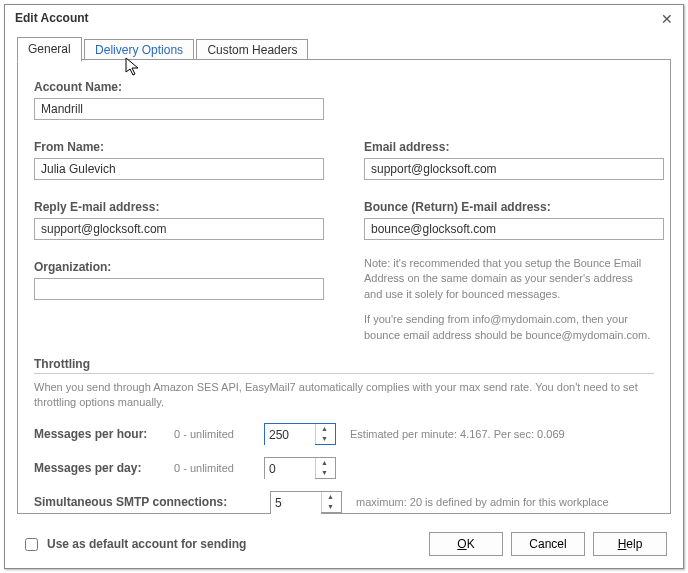  What do you see at coordinates (509, 328) in the screenshot?
I see `bounce-note-2: If you're sending from info@mydomain.com…` at bounding box center [509, 328].